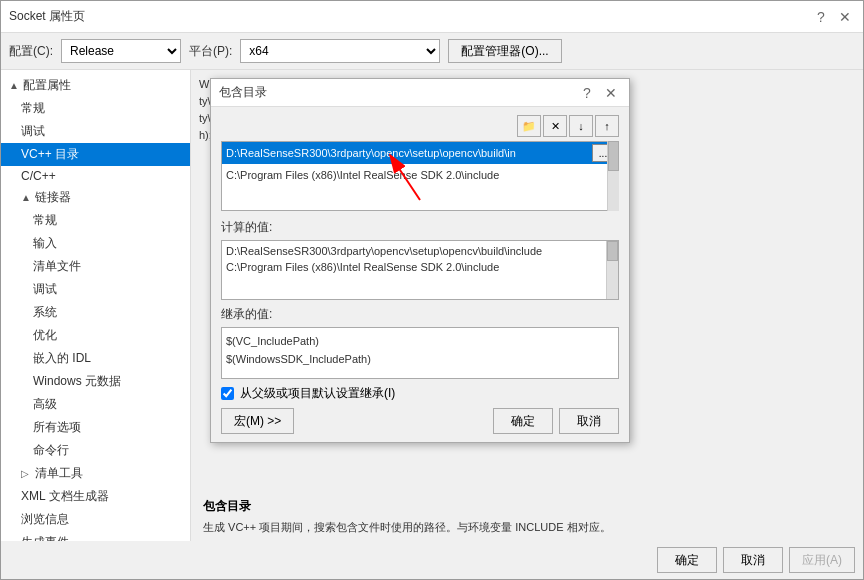 This screenshot has height=580, width=864. I want to click on dialog-title: 包含目录, so click(243, 92).